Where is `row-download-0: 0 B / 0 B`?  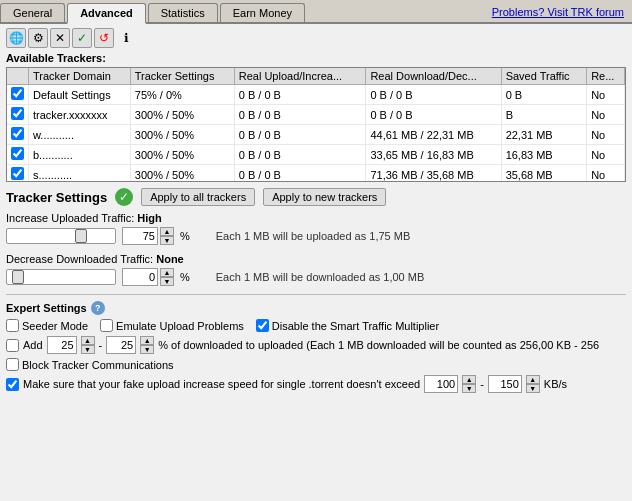 row-download-0: 0 B / 0 B is located at coordinates (434, 95).